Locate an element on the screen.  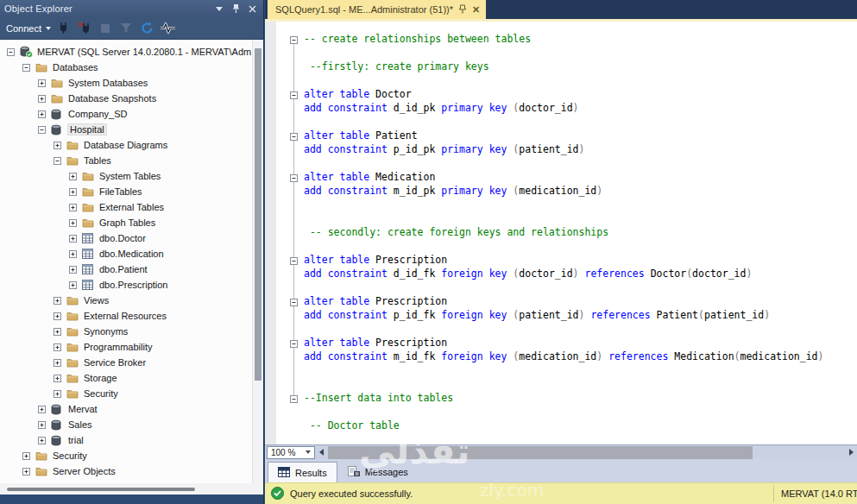
tree-item-system-databases: System Databases is located at coordinates (126, 83).